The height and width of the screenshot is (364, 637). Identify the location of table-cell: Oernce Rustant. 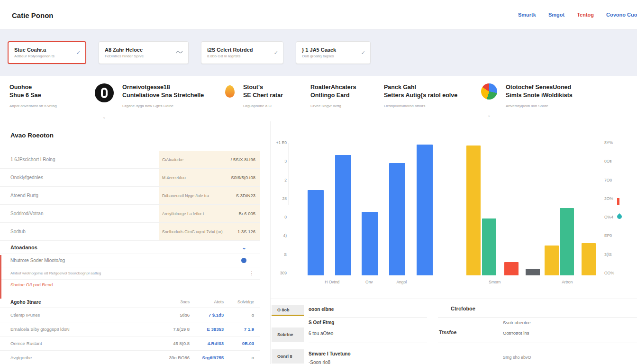
(71, 343).